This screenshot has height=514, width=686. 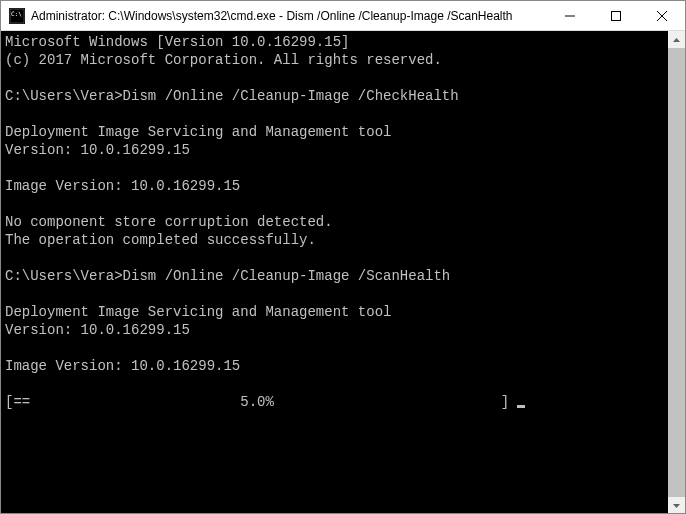 I want to click on titlebar: C:\ Administrator: C:\Windows\system32\c…, so click(x=343, y=16).